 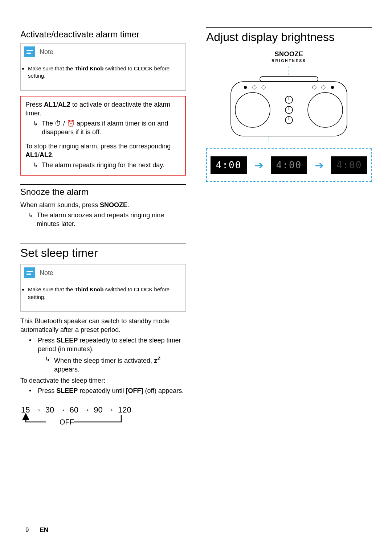 What do you see at coordinates (44, 530) in the screenshot?
I see `language-code: EN` at bounding box center [44, 530].